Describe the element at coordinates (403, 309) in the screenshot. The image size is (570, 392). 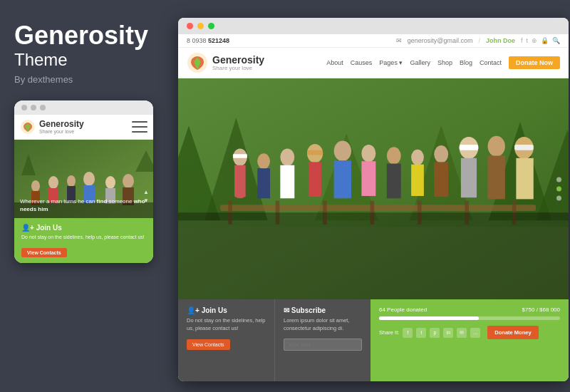
I see `donate-people: 64 People donated` at that location.